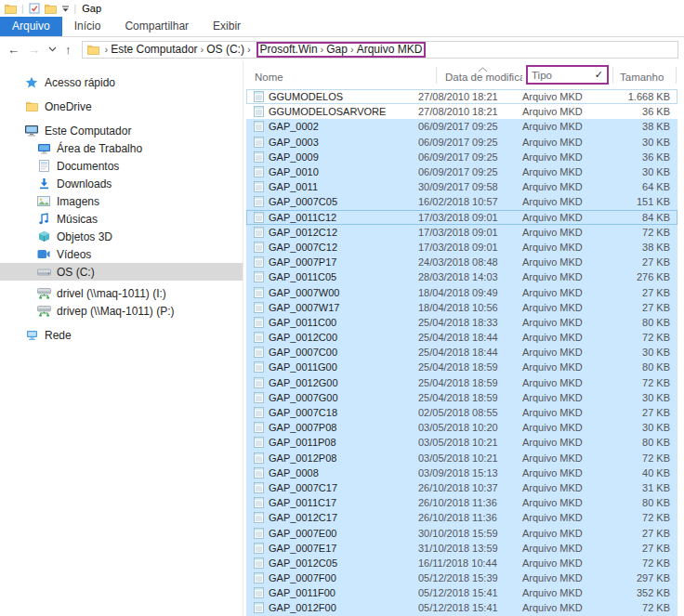 Image resolution: width=684 pixels, height=616 pixels. What do you see at coordinates (121, 106) in the screenshot?
I see `sidebar-item-onedrive: OneDrive` at bounding box center [121, 106].